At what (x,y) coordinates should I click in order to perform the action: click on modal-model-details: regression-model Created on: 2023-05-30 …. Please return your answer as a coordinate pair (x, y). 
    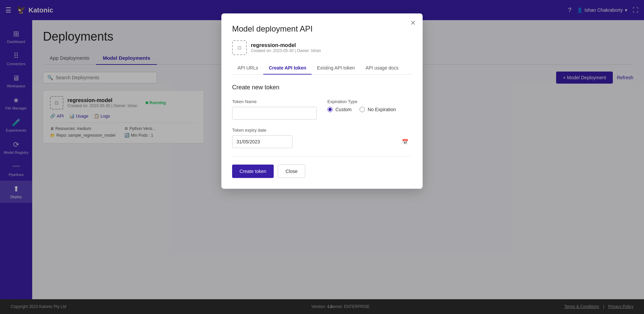
    Looking at the image, I should click on (286, 48).